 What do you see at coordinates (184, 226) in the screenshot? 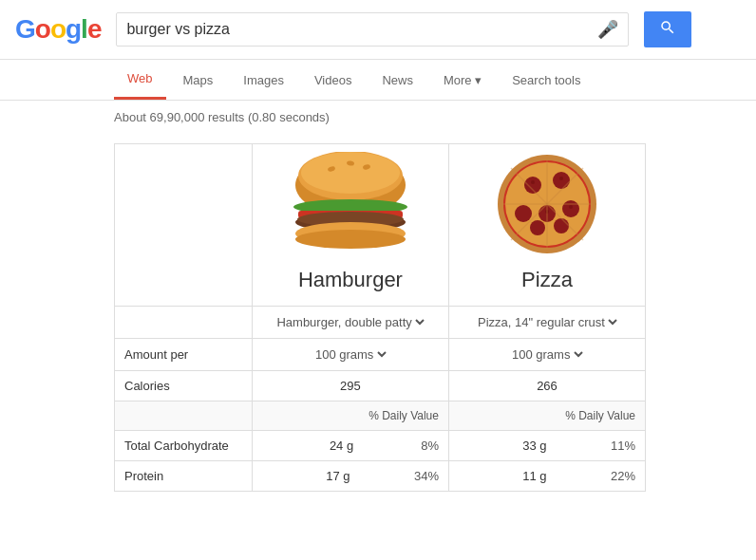
I see `empty-label-cell` at bounding box center [184, 226].